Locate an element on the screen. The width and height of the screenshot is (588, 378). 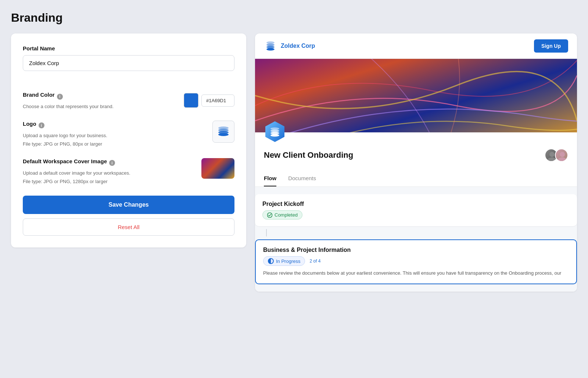
cover-desc-1: Upload a default cover image for your wo… is located at coordinates (76, 173).